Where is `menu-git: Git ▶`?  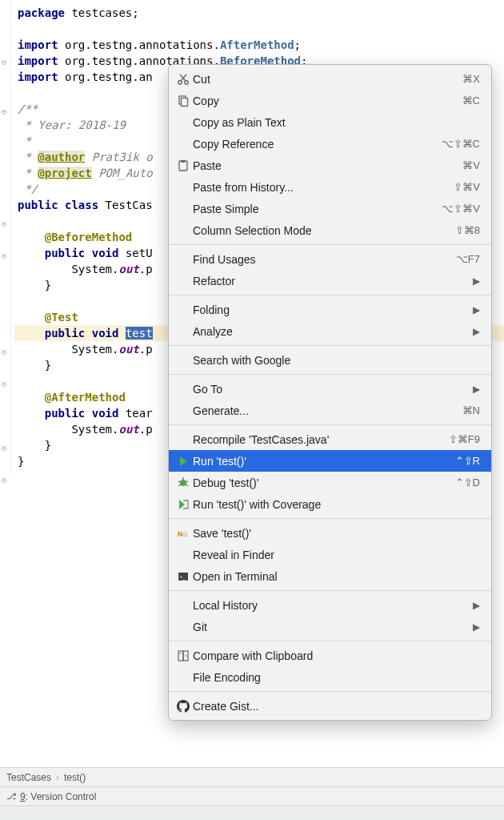 menu-git: Git ▶ is located at coordinates (330, 626).